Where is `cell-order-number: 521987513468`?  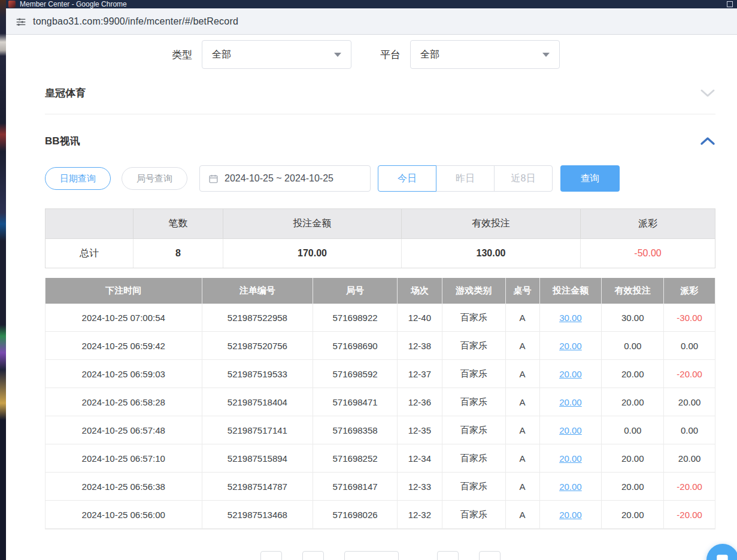
cell-order-number: 521987513468 is located at coordinates (258, 515).